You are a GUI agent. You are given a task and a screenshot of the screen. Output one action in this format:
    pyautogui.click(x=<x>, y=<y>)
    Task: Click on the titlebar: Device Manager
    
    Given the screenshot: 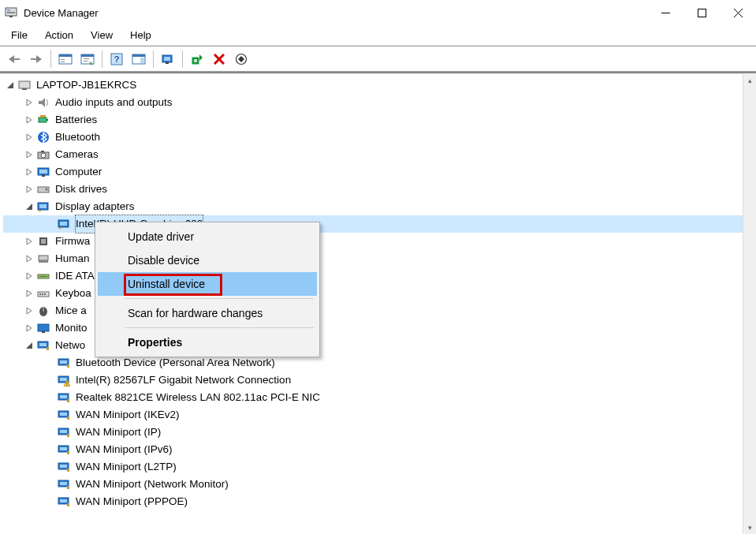 What is the action you would take?
    pyautogui.click(x=378, y=13)
    